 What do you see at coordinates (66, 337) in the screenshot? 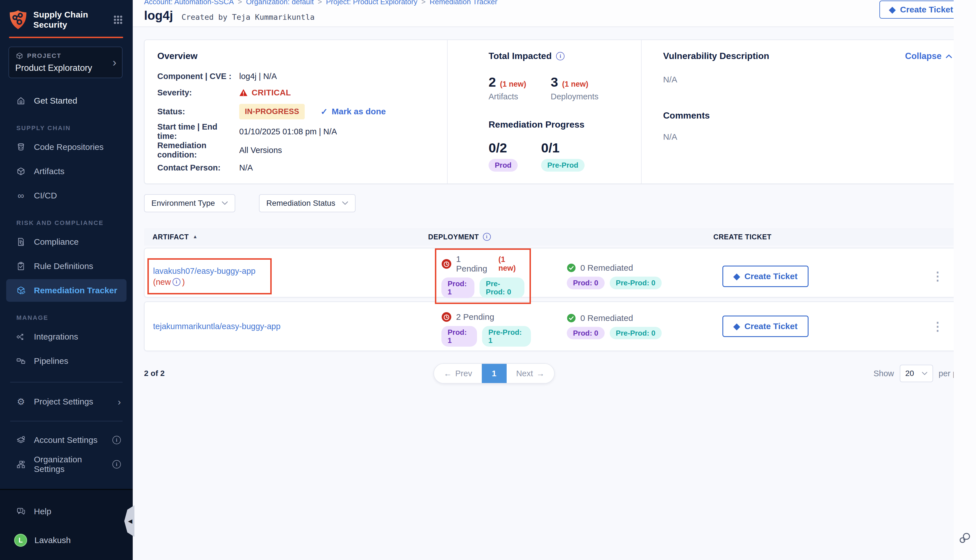
I see `sidebar-item-integrations: Integrations` at bounding box center [66, 337].